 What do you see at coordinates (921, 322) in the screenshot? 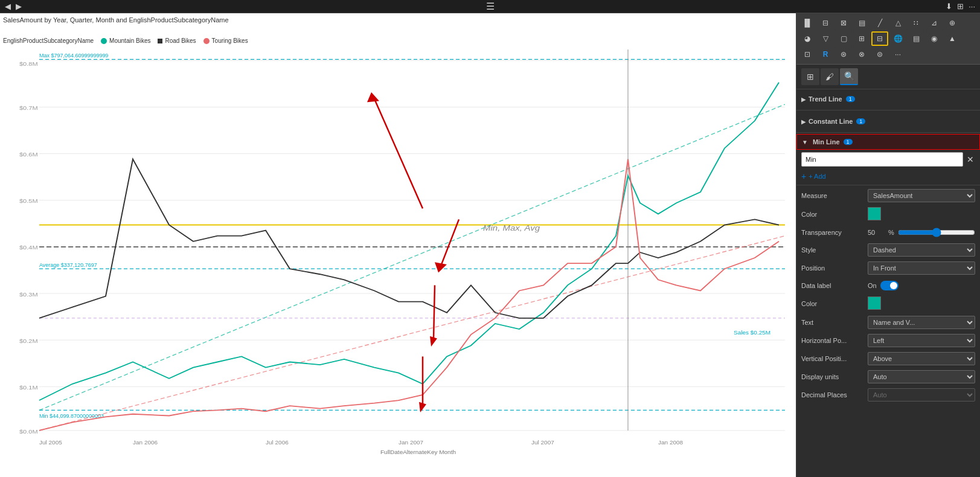
I see `text-dropdown: Name and V... Name Value` at bounding box center [921, 322].